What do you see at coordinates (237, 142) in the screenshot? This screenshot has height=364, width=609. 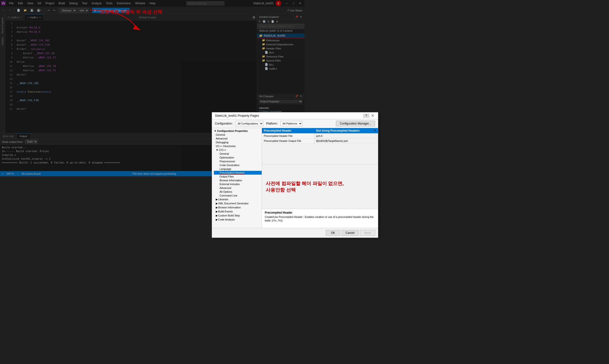 I see `tree-debugging: Debugging` at bounding box center [237, 142].